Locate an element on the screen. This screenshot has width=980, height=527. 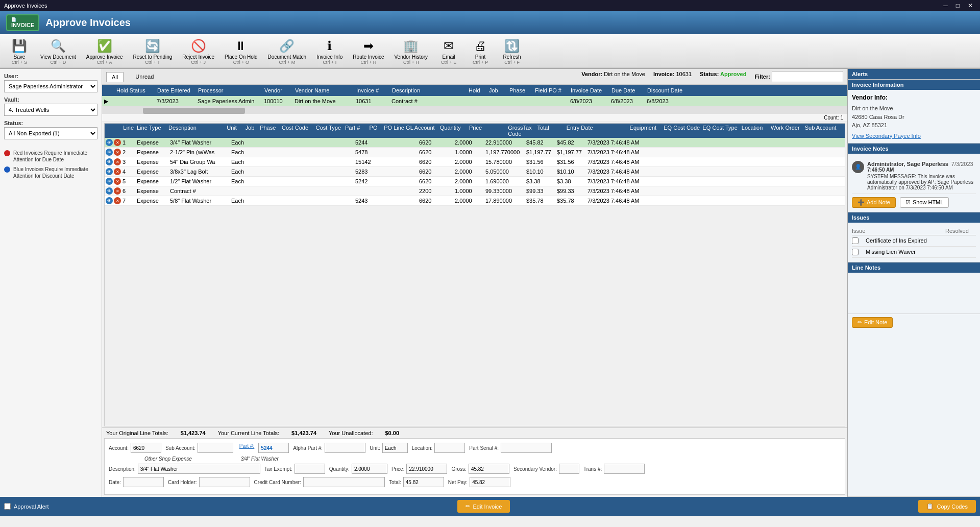
row-view-icon-5: 👁 is located at coordinates (109, 191).